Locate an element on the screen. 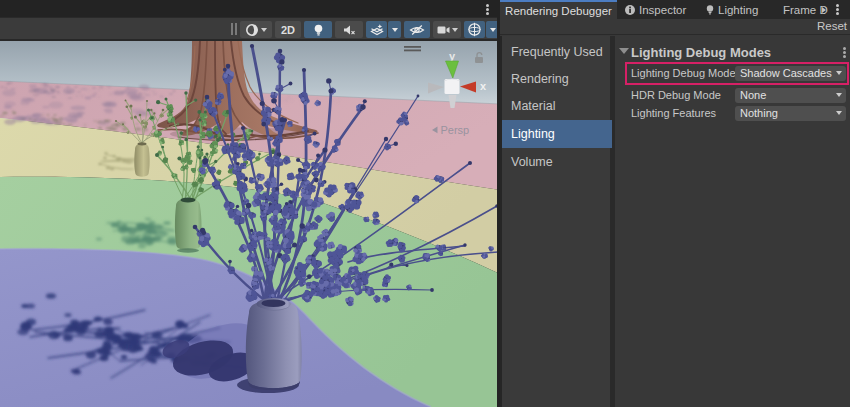  svg-text: y is located at coordinates (452, 56).